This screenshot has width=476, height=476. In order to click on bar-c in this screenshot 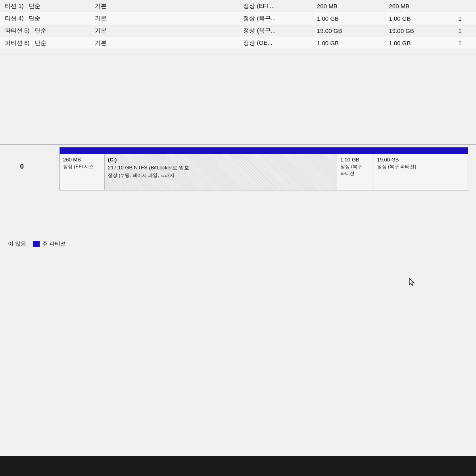, I will do `click(221, 151)`.